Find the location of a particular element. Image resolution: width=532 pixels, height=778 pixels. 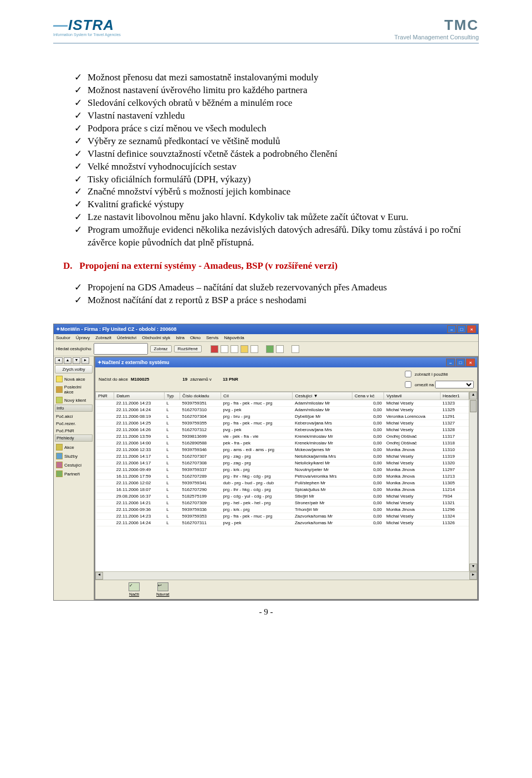

sidebar-novy-klient: Nový klient is located at coordinates (74, 400).